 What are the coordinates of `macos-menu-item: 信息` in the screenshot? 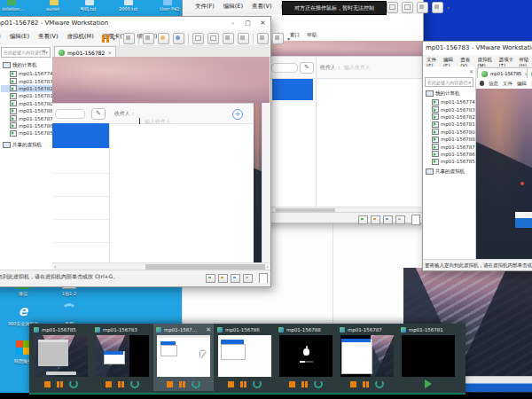 It's located at (493, 83).